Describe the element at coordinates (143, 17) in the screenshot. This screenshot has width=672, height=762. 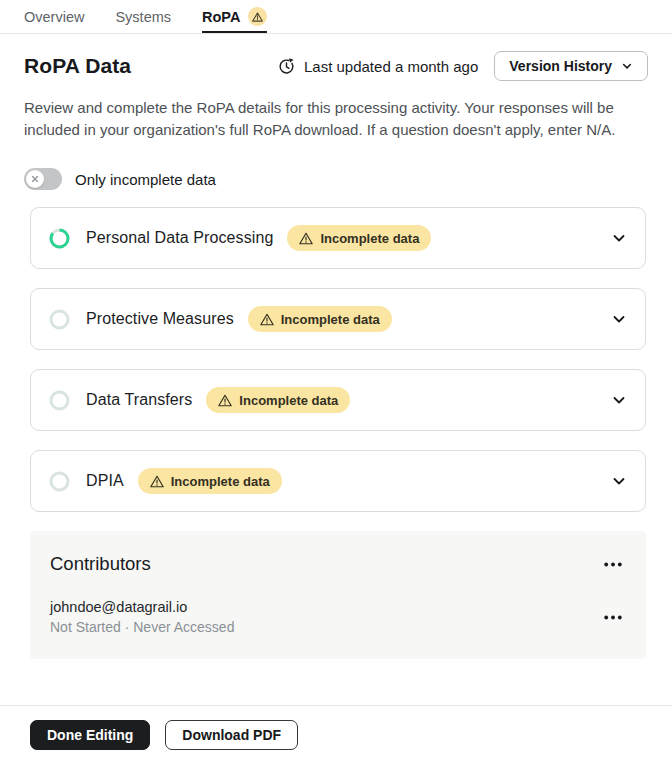
I see `tab-label: Systems` at that location.